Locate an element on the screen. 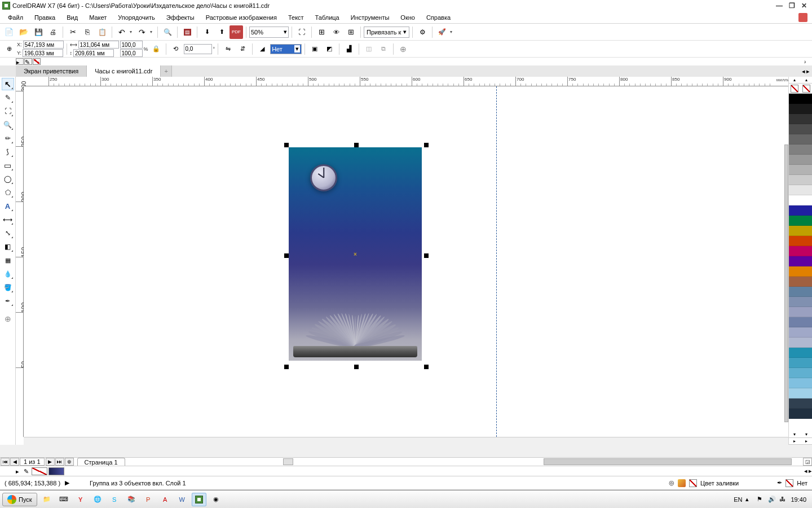  grid-button is located at coordinates (351, 32).